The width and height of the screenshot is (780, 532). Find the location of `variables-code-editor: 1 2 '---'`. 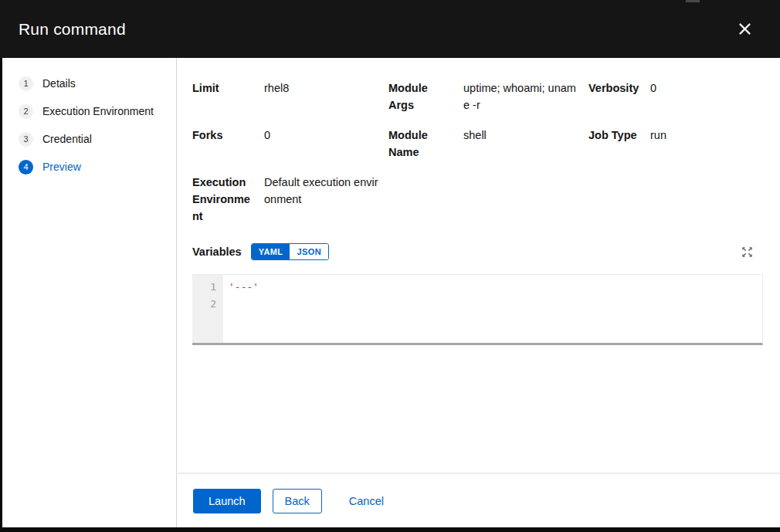

variables-code-editor: 1 2 '---' is located at coordinates (477, 310).